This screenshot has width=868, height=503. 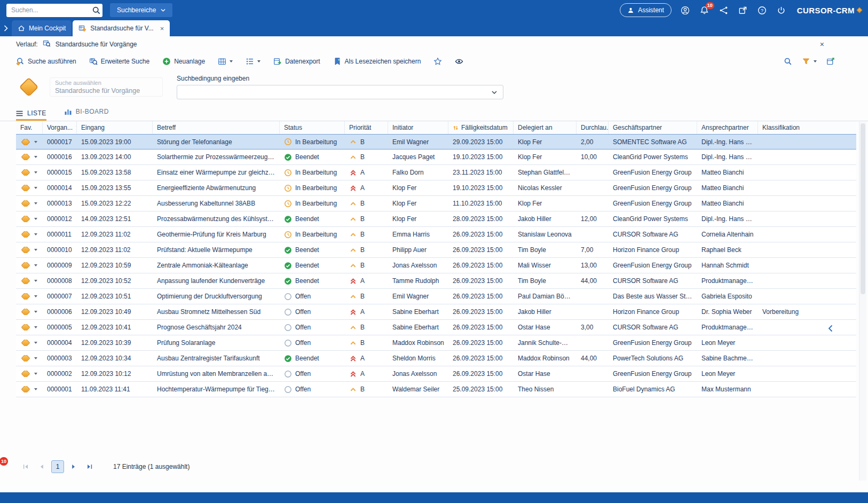 I want to click on column-header-prioritaet: Priorität, so click(x=366, y=128).